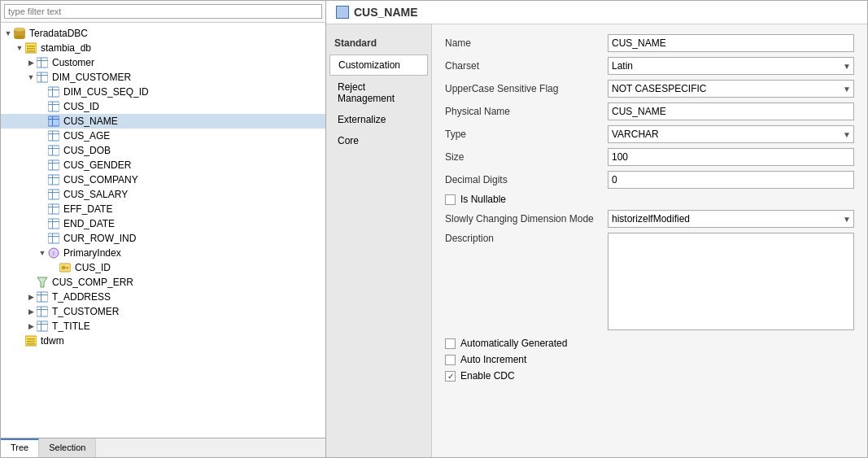  I want to click on tree-item-T_TITLE: ▶ T_TITLE, so click(163, 326).